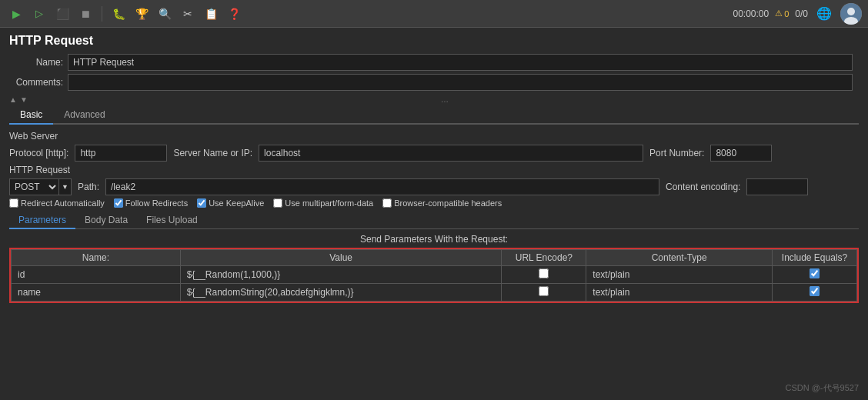 Image resolution: width=868 pixels, height=400 pixels. What do you see at coordinates (434, 41) in the screenshot?
I see `page-title: HTTP Request` at bounding box center [434, 41].